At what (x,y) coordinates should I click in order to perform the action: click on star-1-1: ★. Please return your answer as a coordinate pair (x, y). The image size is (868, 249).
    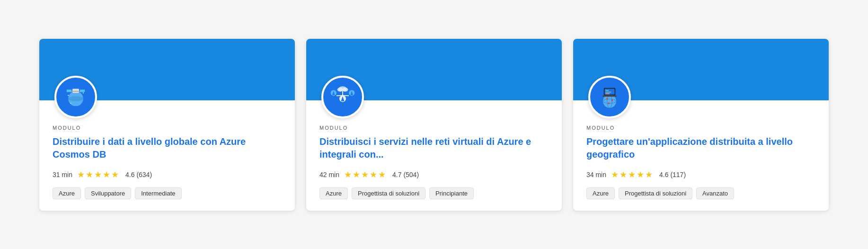
    Looking at the image, I should click on (81, 175).